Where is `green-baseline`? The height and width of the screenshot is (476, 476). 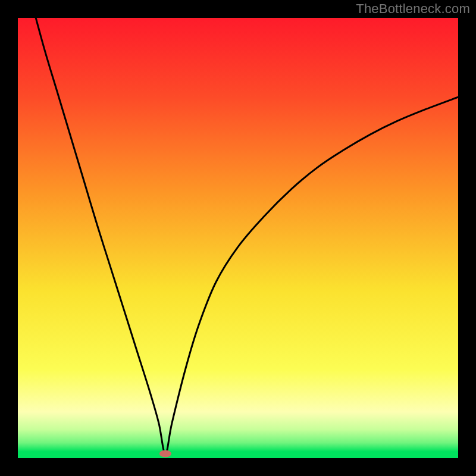 green-baseline is located at coordinates (238, 456).